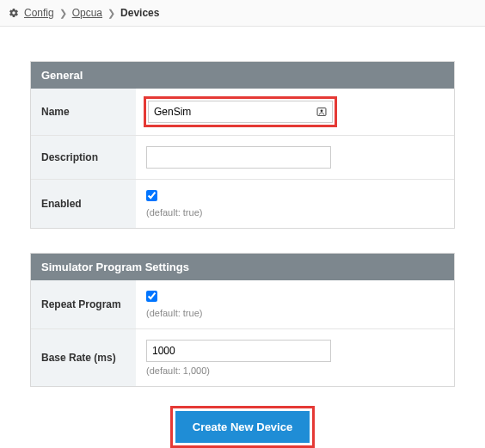 Image resolution: width=485 pixels, height=448 pixels. I want to click on breadcrumb: Config ❯ Opcua ❯ Devices, so click(242, 14).